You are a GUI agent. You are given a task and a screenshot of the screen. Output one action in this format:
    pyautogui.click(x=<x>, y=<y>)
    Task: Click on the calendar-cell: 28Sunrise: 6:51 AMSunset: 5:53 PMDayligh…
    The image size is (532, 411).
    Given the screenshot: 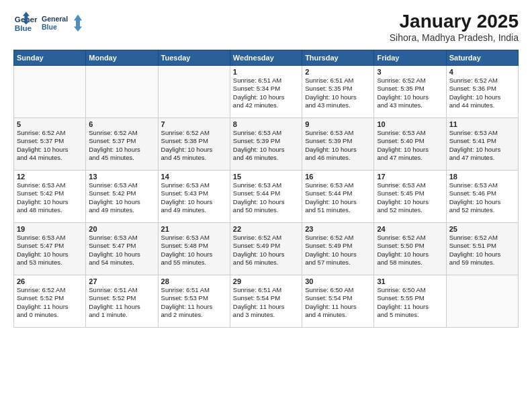 What is the action you would take?
    pyautogui.click(x=193, y=302)
    